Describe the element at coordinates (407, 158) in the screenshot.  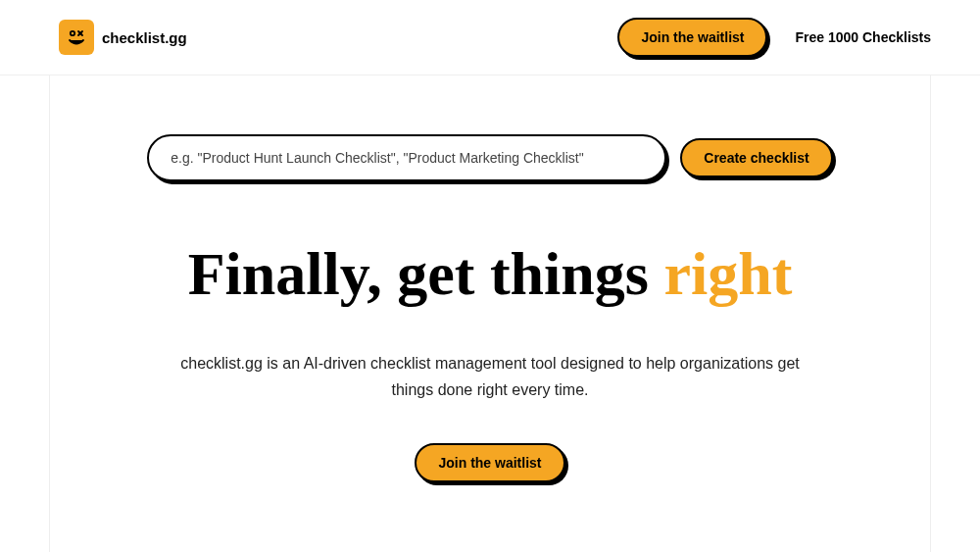
I see `checklist-search-input` at that location.